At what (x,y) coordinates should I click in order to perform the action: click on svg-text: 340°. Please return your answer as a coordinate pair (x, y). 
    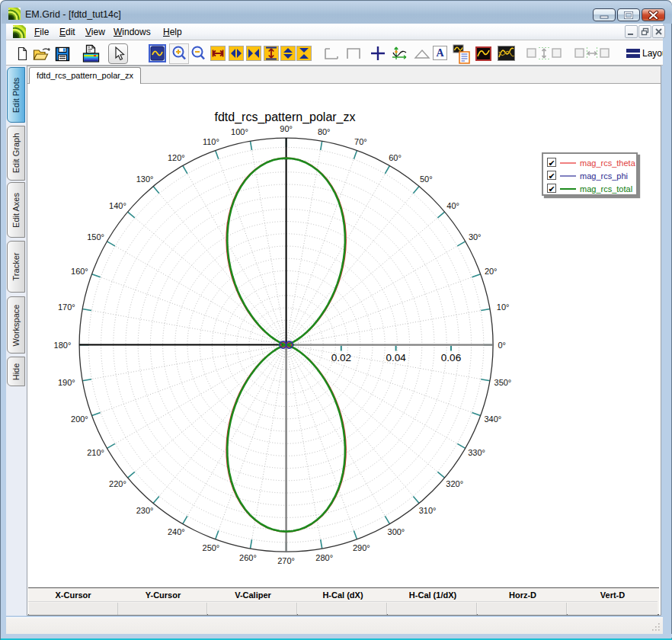
    Looking at the image, I should click on (492, 419).